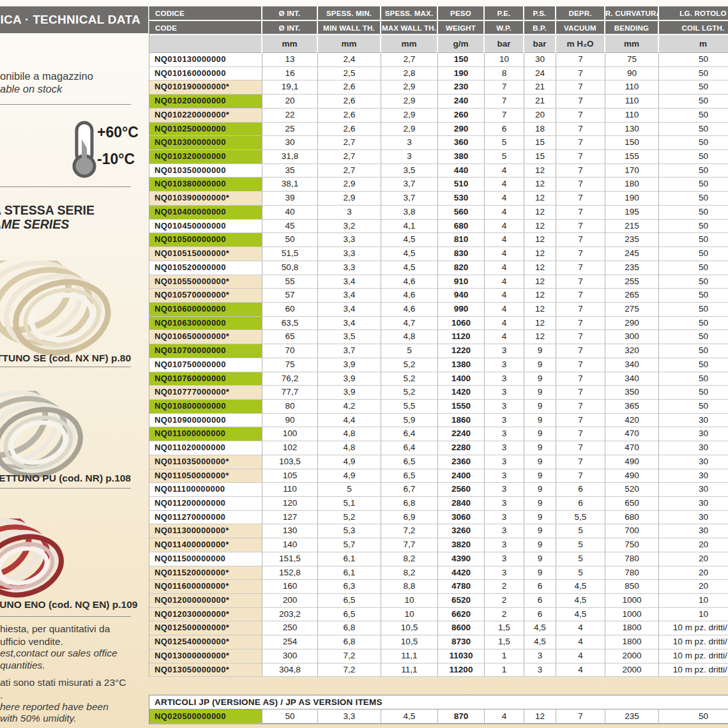 The width and height of the screenshot is (728, 728). What do you see at coordinates (632, 717) in the screenshot?
I see `table-row-cell: 235` at bounding box center [632, 717].